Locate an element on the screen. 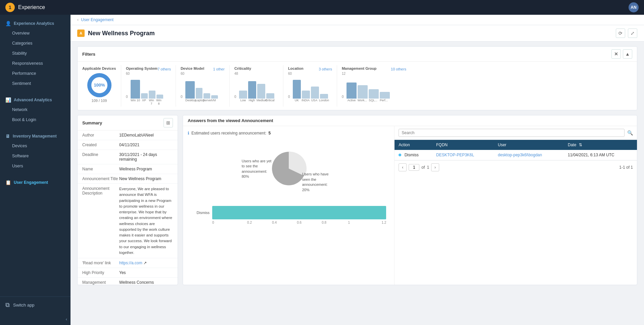 The width and height of the screenshot is (644, 325). page-header: A New Wellness Program ⟳ ⤢ is located at coordinates (357, 34).